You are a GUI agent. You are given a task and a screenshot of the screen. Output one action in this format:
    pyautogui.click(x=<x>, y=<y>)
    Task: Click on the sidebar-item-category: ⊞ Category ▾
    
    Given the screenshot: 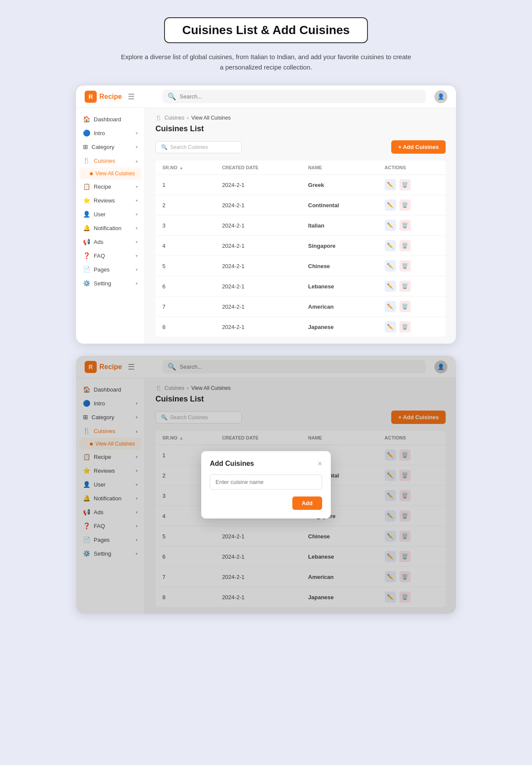 What is the action you would take?
    pyautogui.click(x=111, y=147)
    